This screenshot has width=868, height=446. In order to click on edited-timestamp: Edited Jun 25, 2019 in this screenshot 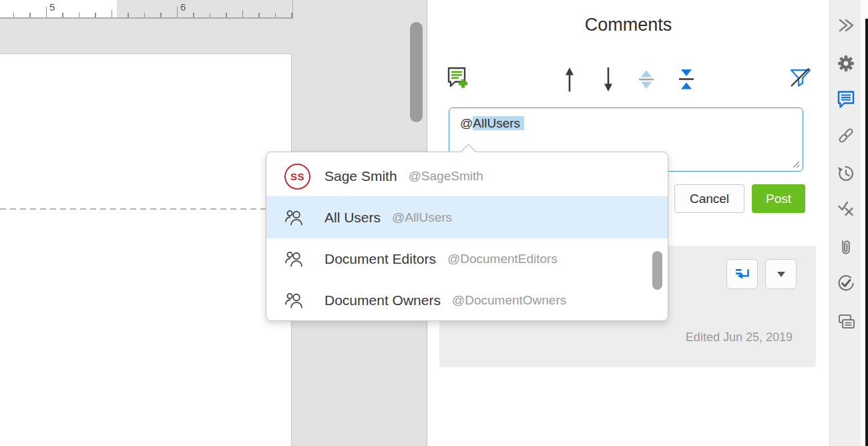, I will do `click(739, 338)`.